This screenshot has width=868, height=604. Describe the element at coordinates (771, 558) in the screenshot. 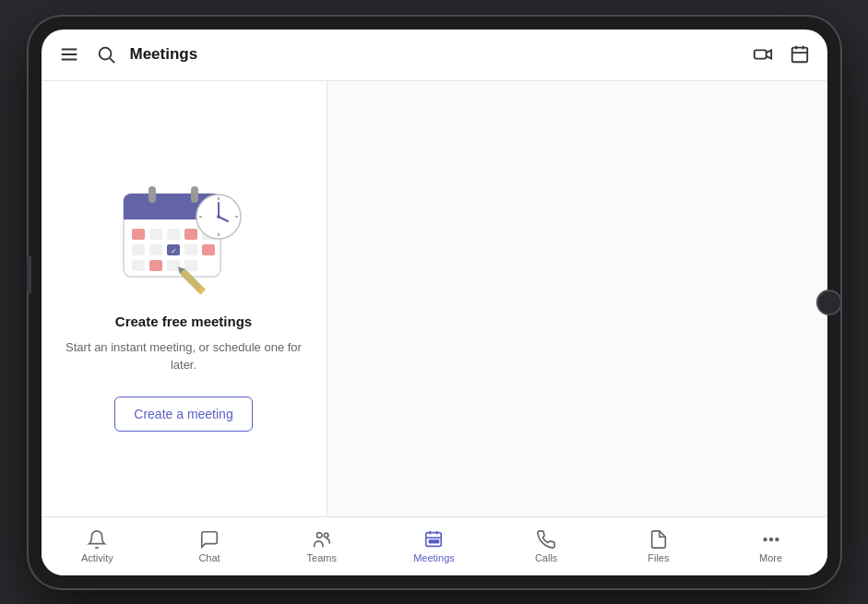

I see `nav-label-more: More` at that location.